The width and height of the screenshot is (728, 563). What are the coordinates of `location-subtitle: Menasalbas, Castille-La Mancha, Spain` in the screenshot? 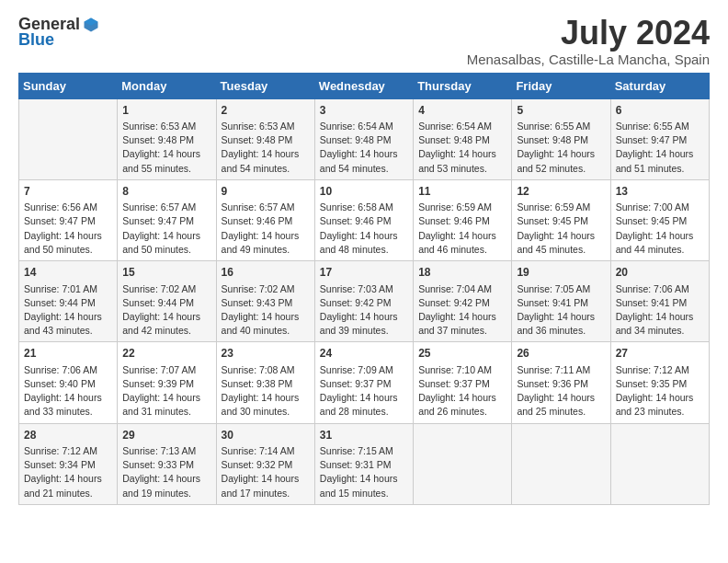 It's located at (588, 59).